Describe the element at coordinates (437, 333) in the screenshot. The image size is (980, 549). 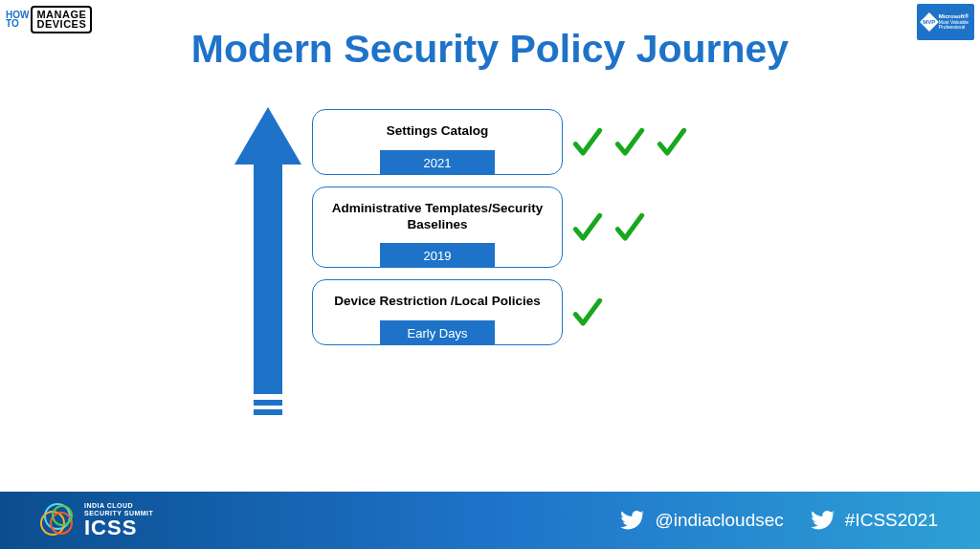
I see `stage-year-badge: Early Days` at that location.